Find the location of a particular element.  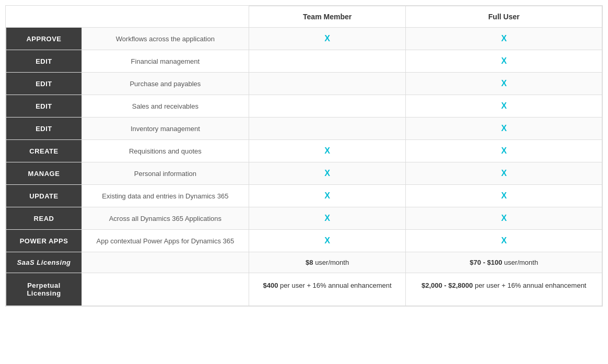

description-cell: Across all Dynamics 365 Applications is located at coordinates (166, 218).